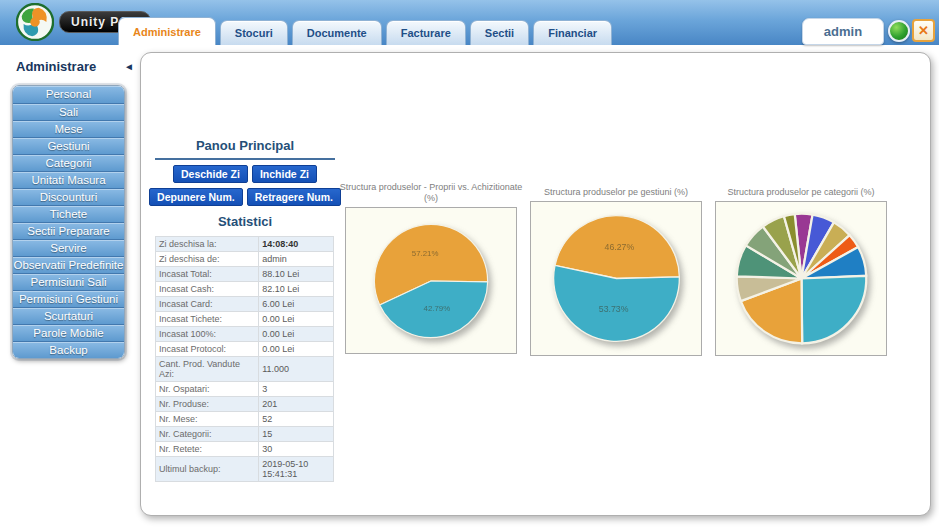  I want to click on tab-stocuri: Stocuri, so click(254, 32).